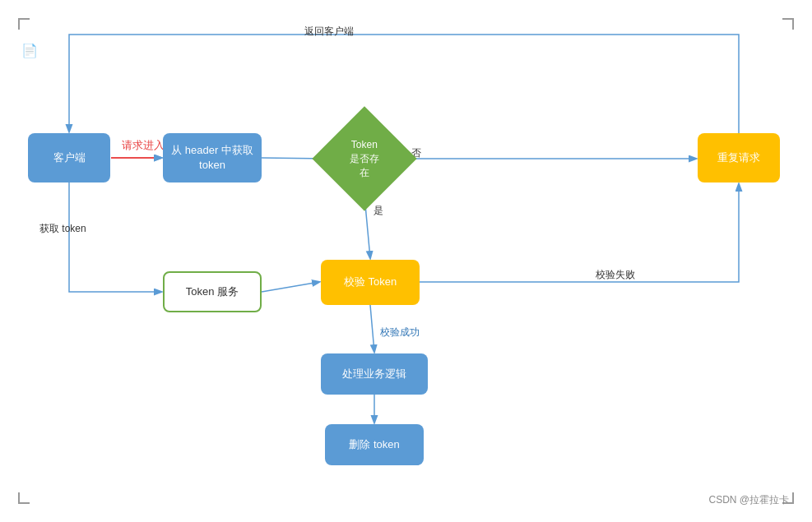 The height and width of the screenshot is (522, 812). Describe the element at coordinates (400, 332) in the screenshot. I see `label-verify-success: 校验成功` at that location.